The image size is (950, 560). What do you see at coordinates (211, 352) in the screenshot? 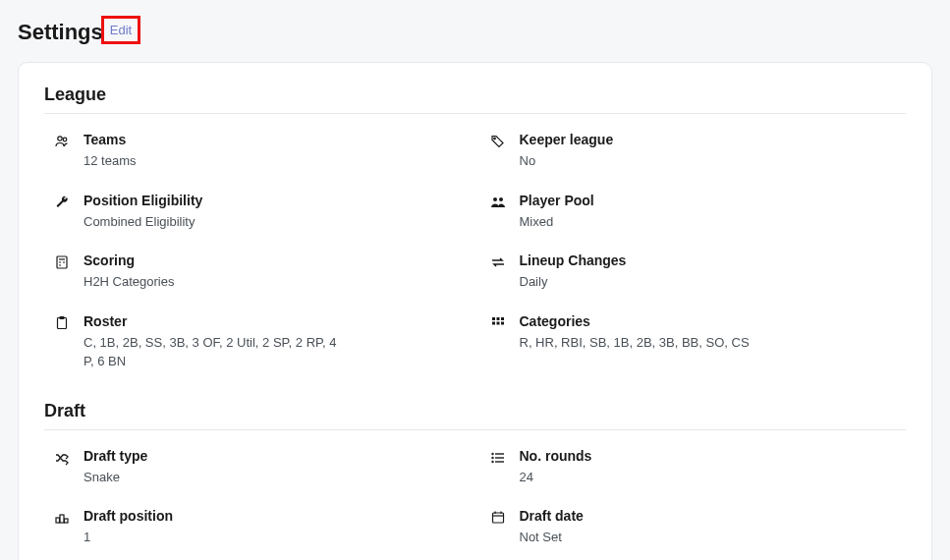
I see `setting-value: C, 1B, 2B, SS, 3B, 3 OF, 2 Util, 2 SP, 2…` at bounding box center [211, 352].